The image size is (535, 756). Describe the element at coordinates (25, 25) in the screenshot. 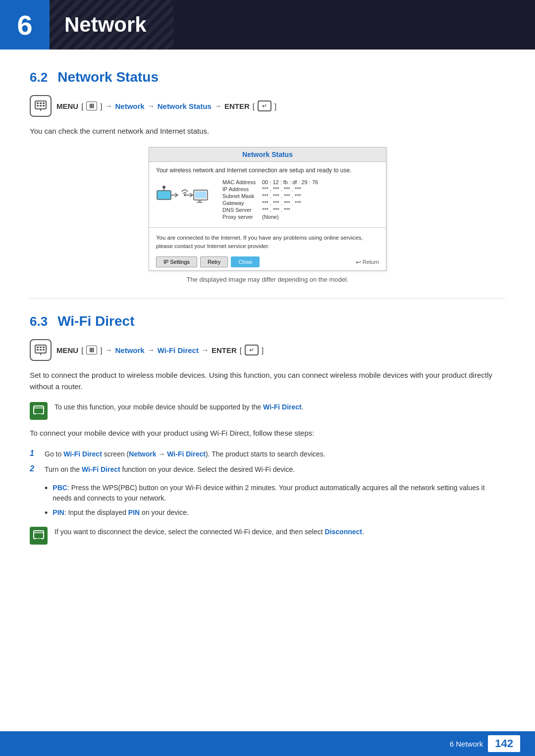

I see `chapter-number: 6` at that location.